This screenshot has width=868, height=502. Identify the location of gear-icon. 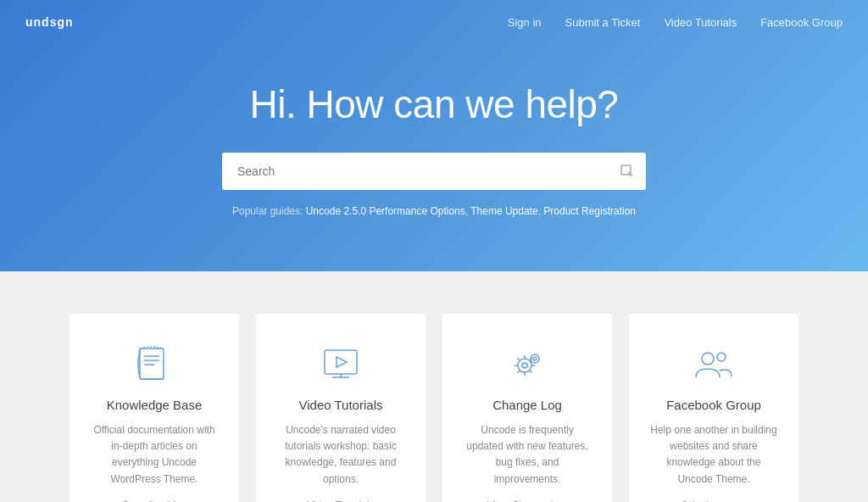
(527, 365).